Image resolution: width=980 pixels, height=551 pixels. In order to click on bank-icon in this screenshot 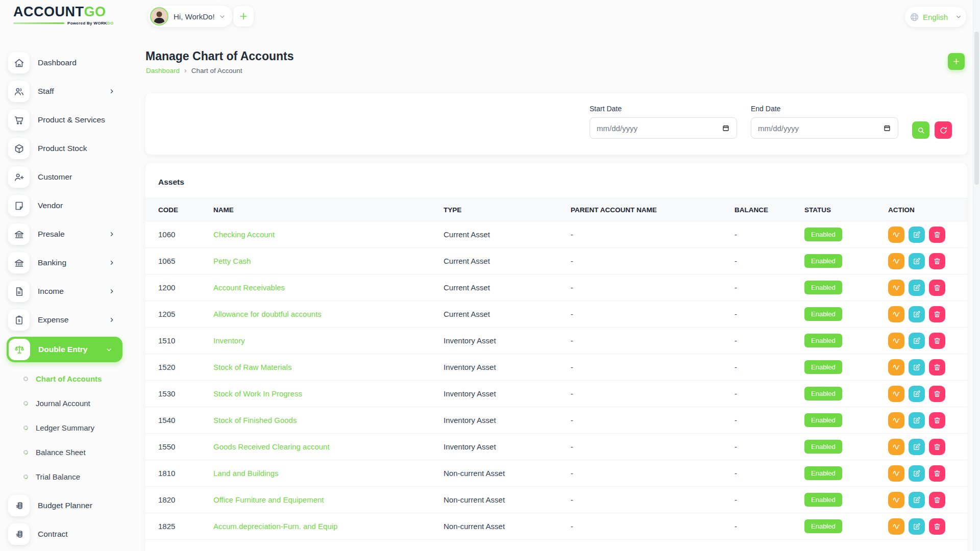, I will do `click(19, 263)`.